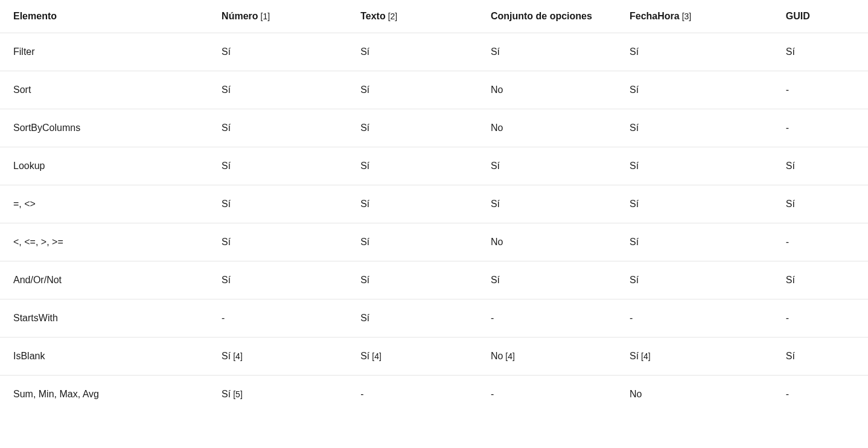 The image size is (868, 448). What do you see at coordinates (278, 17) in the screenshot?
I see `column-header: Número[1]` at bounding box center [278, 17].